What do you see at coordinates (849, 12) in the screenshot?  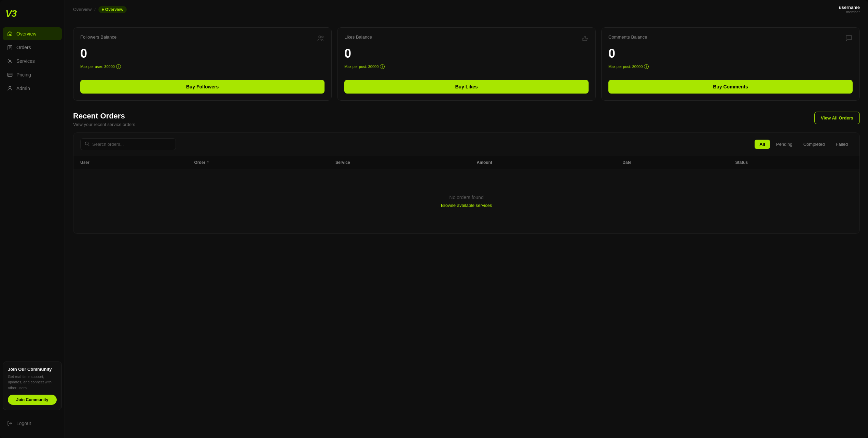 I see `user-role: member` at bounding box center [849, 12].